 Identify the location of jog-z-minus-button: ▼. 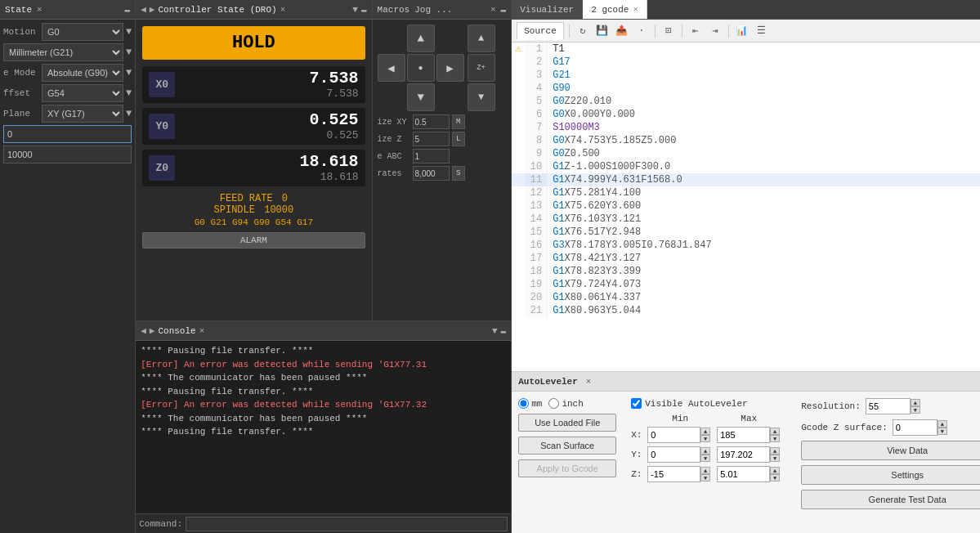
(481, 97).